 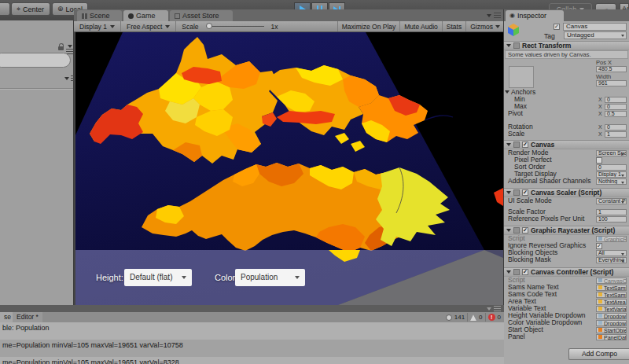 I want to click on object-header: Canvas, so click(x=566, y=27).